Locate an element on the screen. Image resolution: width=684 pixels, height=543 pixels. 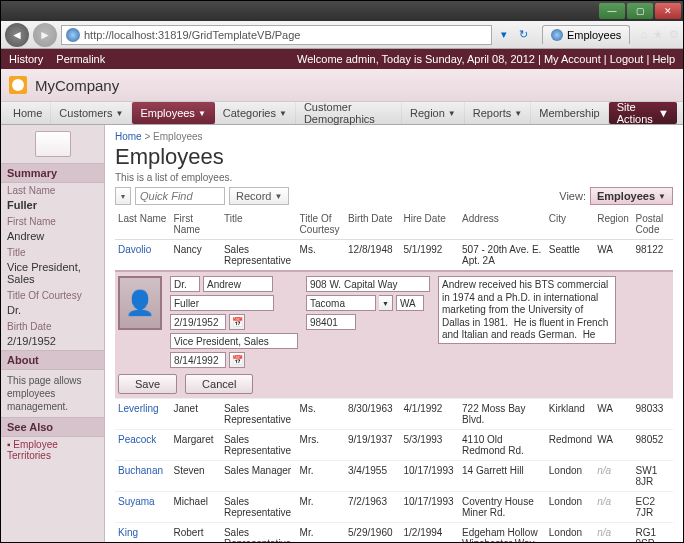
menu-region: Region▼ is located at coordinates (434, 113).